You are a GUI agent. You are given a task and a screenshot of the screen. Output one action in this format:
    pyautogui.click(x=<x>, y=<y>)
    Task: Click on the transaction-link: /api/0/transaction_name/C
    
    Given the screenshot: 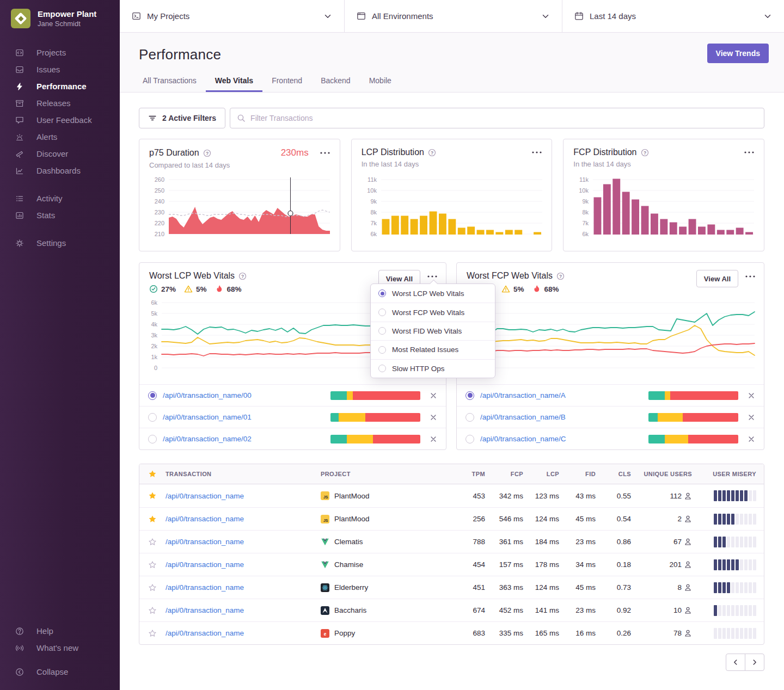 What is the action you would take?
    pyautogui.click(x=523, y=439)
    